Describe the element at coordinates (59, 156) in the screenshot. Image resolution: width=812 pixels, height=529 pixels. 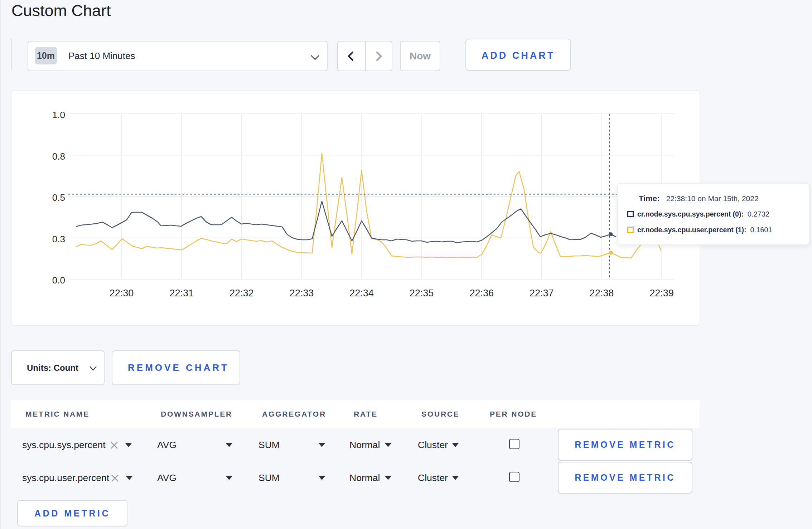
I see `svg-text: 0.8` at that location.